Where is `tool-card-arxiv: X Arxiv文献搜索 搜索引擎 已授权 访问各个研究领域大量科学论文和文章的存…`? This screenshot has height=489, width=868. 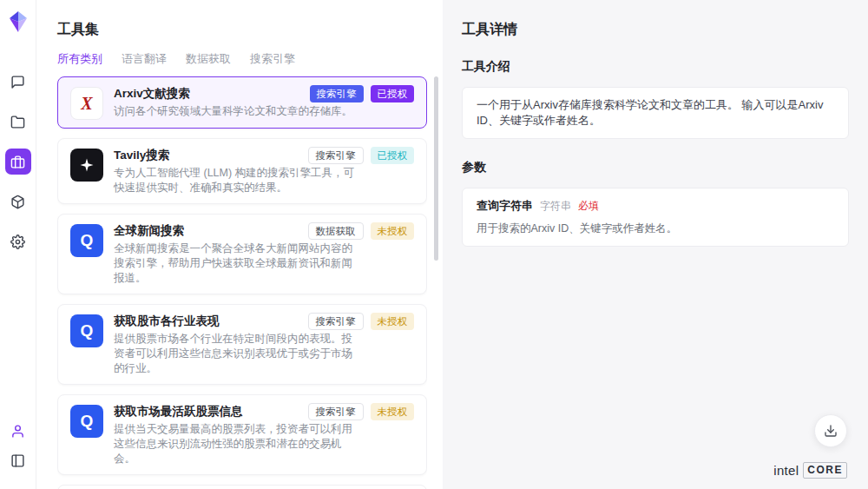
tool-card-arxiv: X Arxiv文献搜索 搜索引擎 已授权 访问各个研究领域大量科学论文和文章的存… is located at coordinates (242, 102).